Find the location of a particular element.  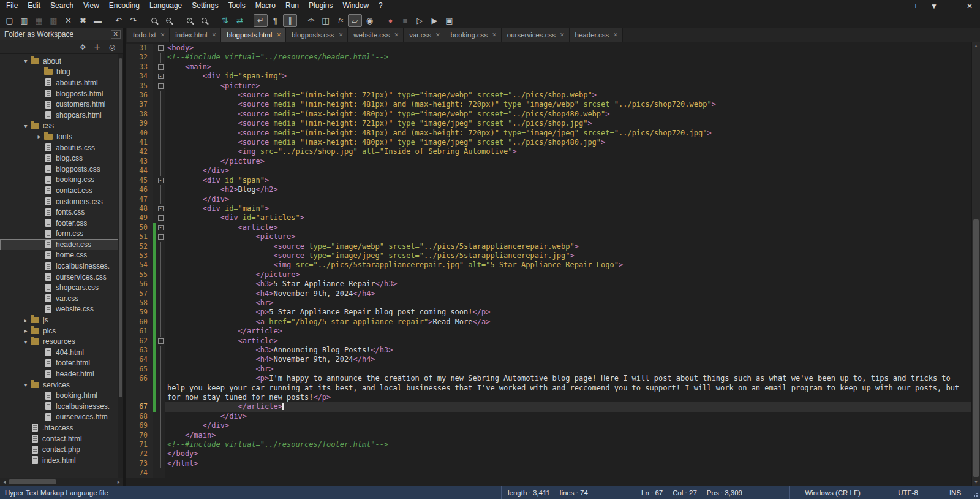

scroll-up-icon: ▴ is located at coordinates (976, 45).